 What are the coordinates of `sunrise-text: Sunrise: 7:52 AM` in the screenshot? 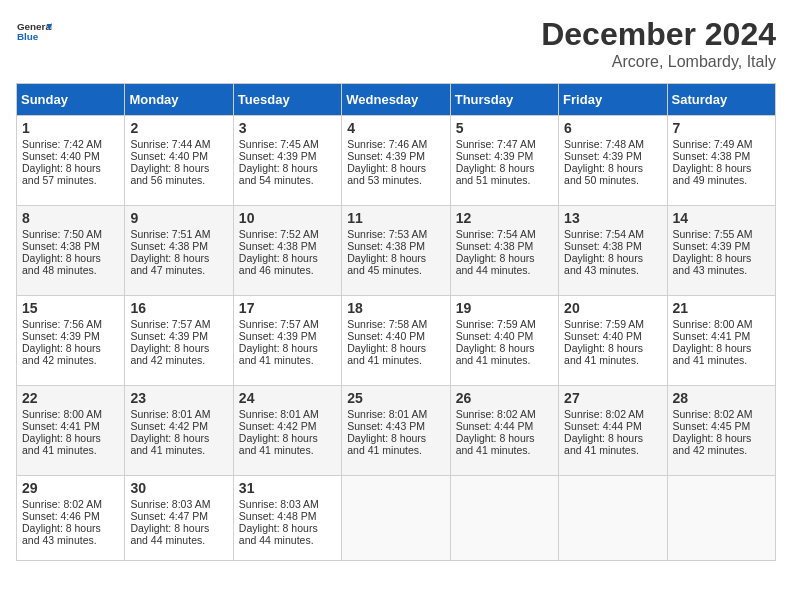 It's located at (279, 234).